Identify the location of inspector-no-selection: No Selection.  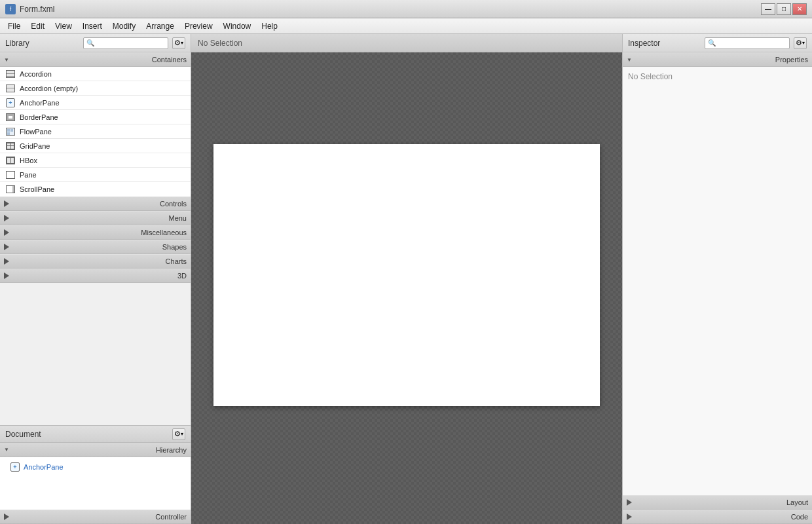
(650, 77).